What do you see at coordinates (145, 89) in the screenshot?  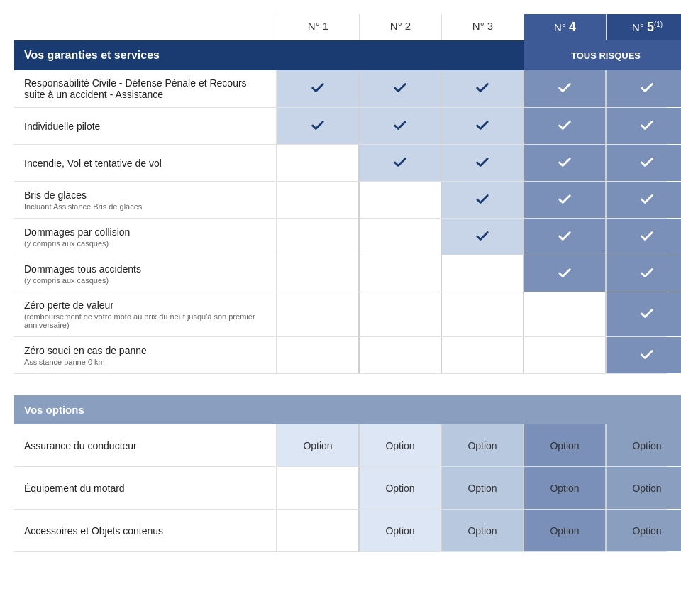 I see `feature-main-text: Responsabilité Civile - Défense Pénale e…` at bounding box center [145, 89].